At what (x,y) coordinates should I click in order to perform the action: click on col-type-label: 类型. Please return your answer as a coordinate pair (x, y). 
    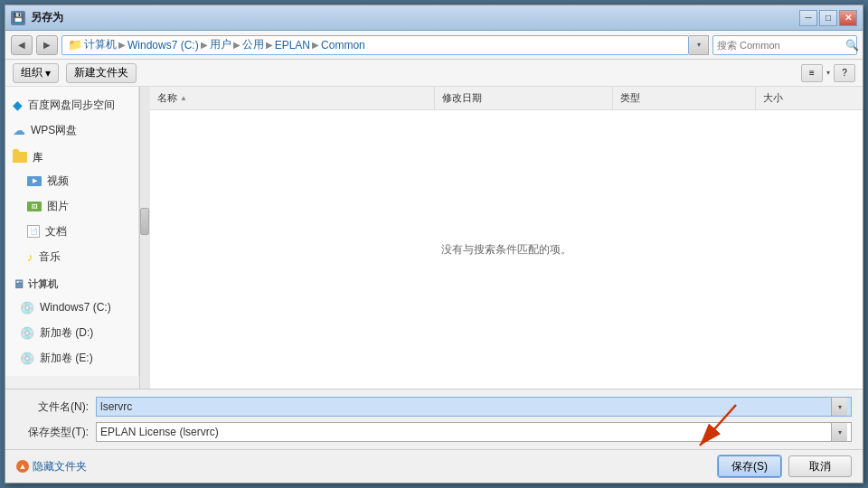
    Looking at the image, I should click on (630, 98).